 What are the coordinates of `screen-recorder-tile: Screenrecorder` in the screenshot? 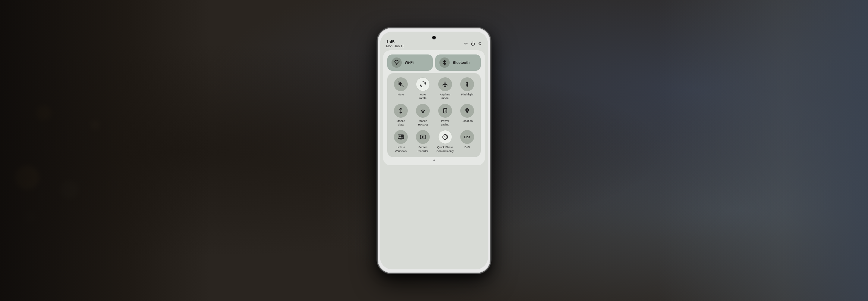 It's located at (423, 141).